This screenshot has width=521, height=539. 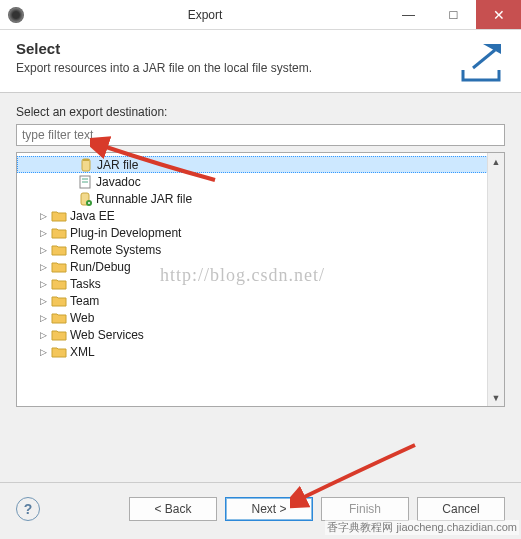 What do you see at coordinates (260, 135) in the screenshot?
I see `filter-input` at bounding box center [260, 135].